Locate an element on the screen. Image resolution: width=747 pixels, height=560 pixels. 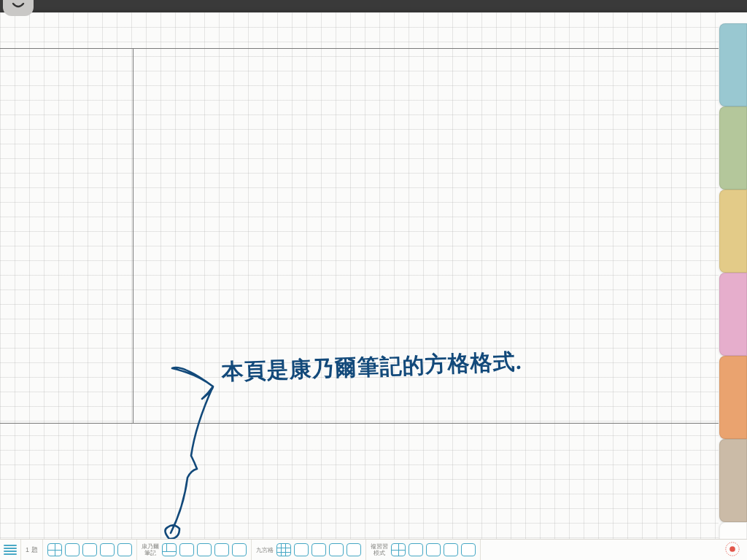
template-group-cornell: 康乃爾 筆記 is located at coordinates (194, 550).